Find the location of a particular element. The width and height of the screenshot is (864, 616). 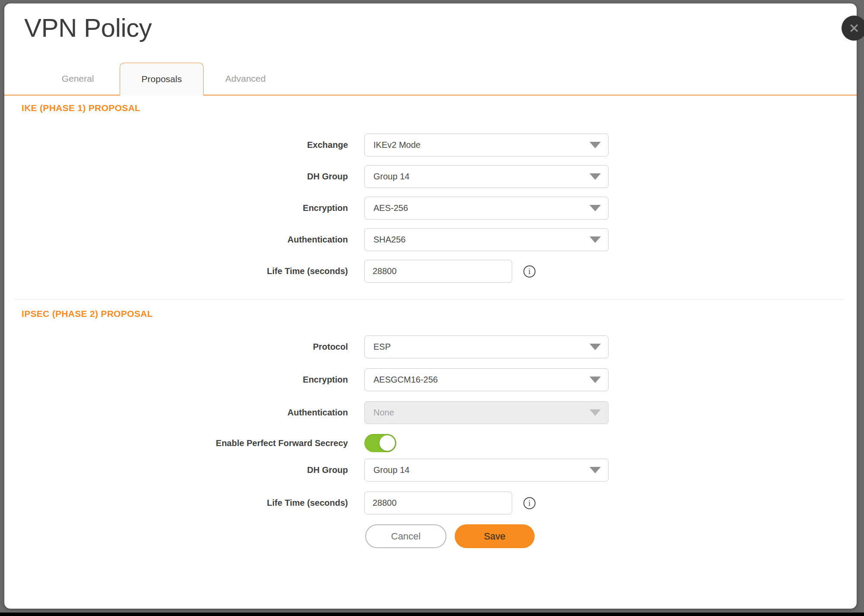

section-divider is located at coordinates (430, 299).